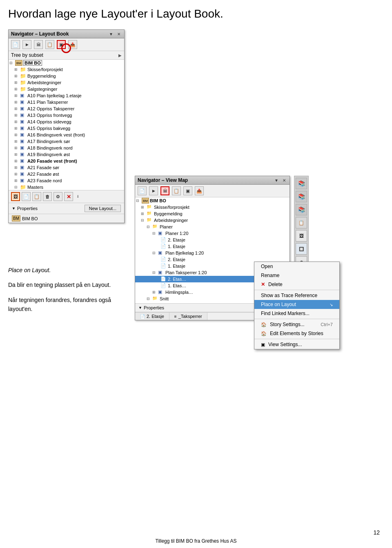  Describe the element at coordinates (33, 63) in the screenshot. I see `tree-item-label: BIM BO` at that location.